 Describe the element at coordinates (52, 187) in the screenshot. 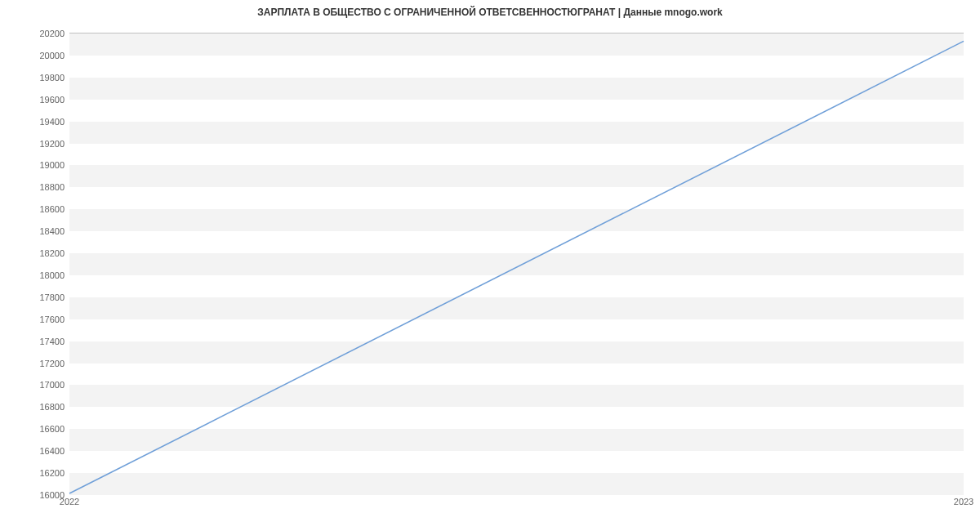

I see `y-tick-label: 18800` at that location.